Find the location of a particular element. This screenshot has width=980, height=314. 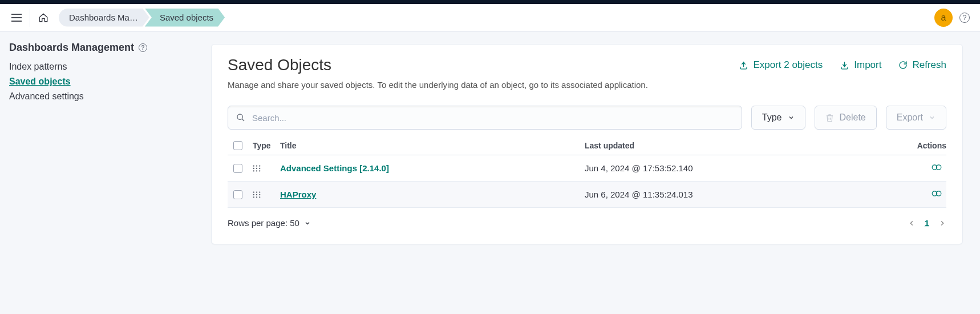

sidebar-title: Dashboards Management ? is located at coordinates (97, 48).